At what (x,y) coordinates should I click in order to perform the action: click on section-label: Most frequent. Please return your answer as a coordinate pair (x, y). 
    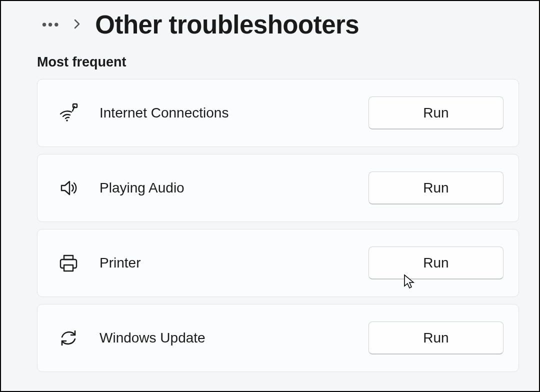
    Looking at the image, I should click on (270, 67).